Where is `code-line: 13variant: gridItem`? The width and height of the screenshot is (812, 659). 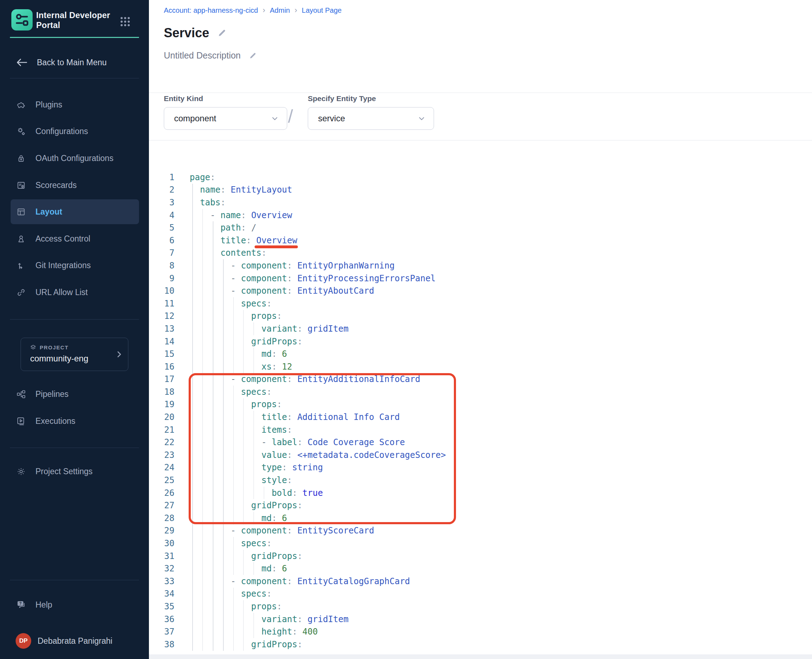 code-line: 13variant: gridItem is located at coordinates (480, 329).